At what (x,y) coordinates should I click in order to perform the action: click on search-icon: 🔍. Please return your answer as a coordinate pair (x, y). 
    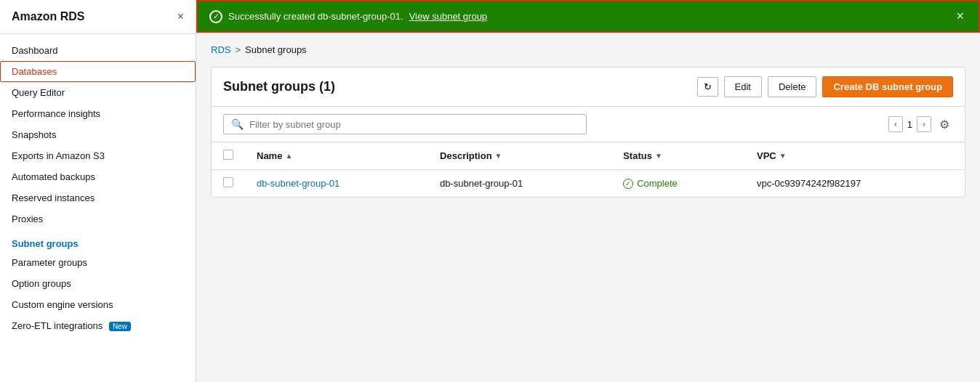
    Looking at the image, I should click on (237, 124).